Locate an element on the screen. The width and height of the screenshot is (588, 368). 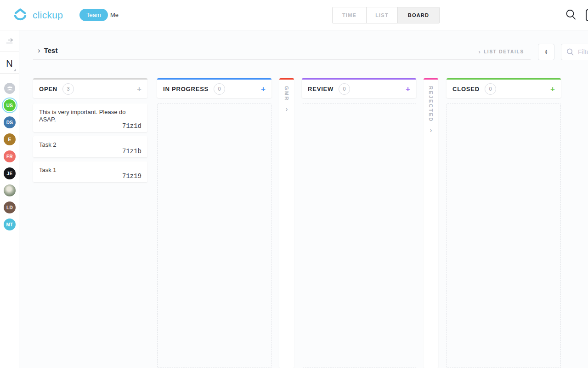
workspace-dropdown-corner-icon is located at coordinates (15, 70).